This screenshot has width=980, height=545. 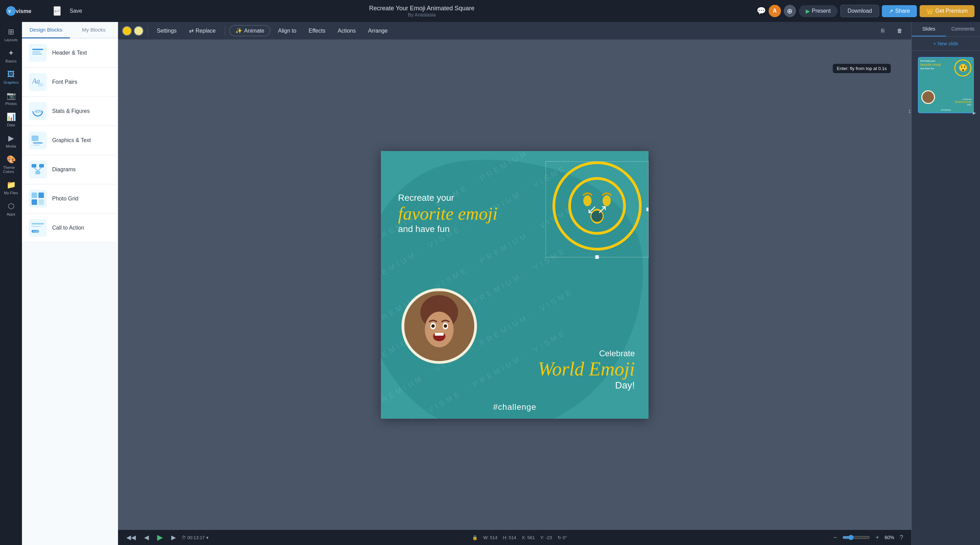 What do you see at coordinates (37, 231) in the screenshot?
I see `svg-text: Action` at bounding box center [37, 231].